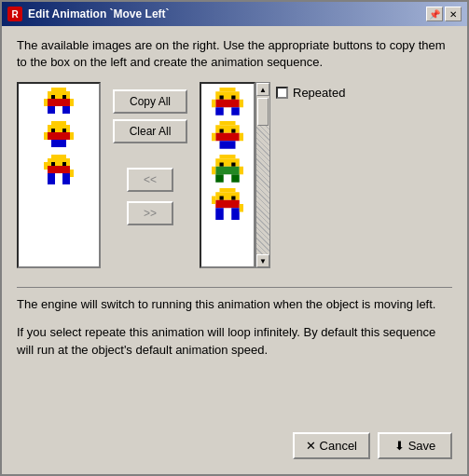 This screenshot has width=469, height=476. What do you see at coordinates (263, 175) in the screenshot?
I see `scrollbar: ▲ ▼` at bounding box center [263, 175].